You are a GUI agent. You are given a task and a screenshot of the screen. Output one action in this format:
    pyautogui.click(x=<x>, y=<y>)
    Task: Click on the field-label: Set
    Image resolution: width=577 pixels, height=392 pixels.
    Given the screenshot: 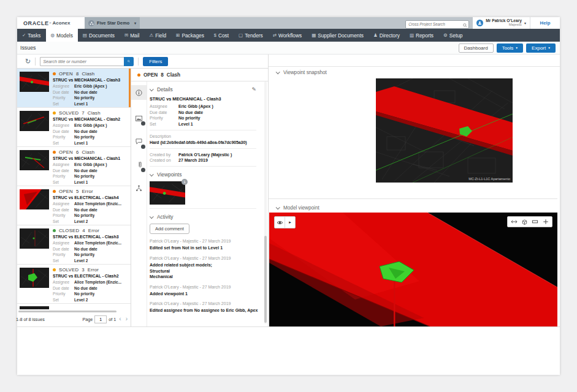 What is the action you would take?
    pyautogui.click(x=64, y=222)
    